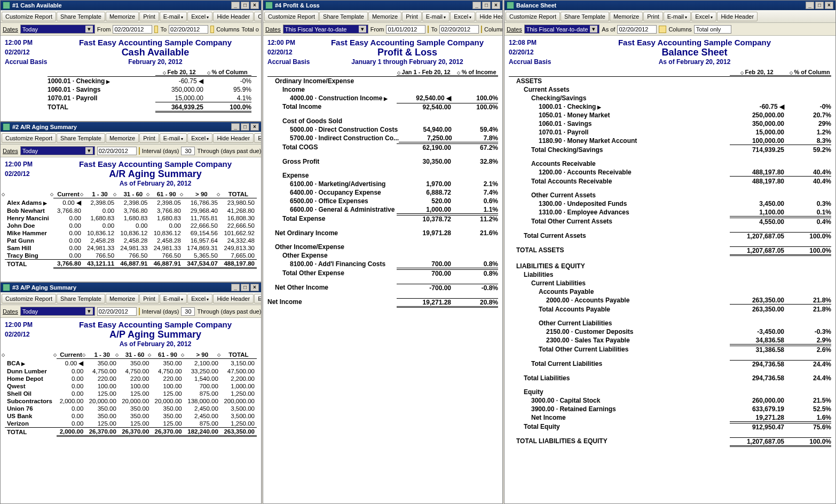  Describe the element at coordinates (670, 364) in the screenshot. I see `report-line: Total Current Liabilities 294,736.58 24.…` at that location.